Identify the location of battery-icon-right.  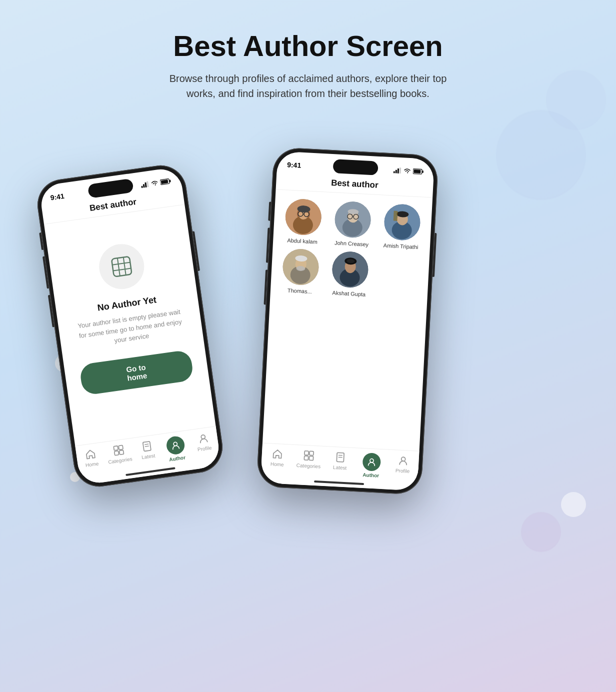
(419, 171).